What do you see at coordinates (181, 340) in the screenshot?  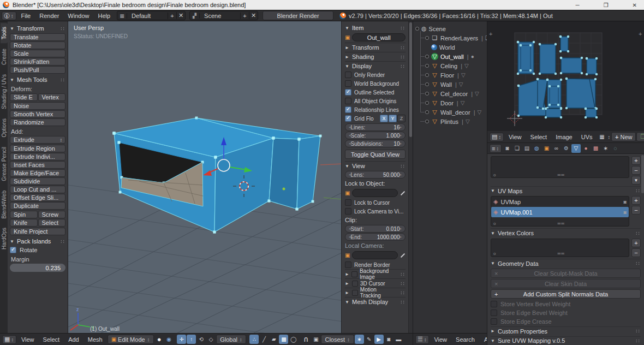 I see `manipulator-toggle: ✛` at bounding box center [181, 340].